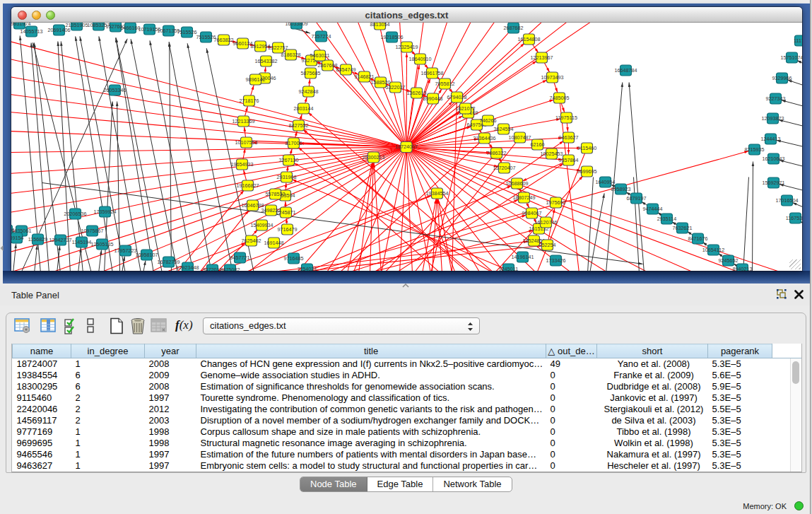 This screenshot has height=514, width=812. I want to click on svg-text: 9716485, so click(294, 259).